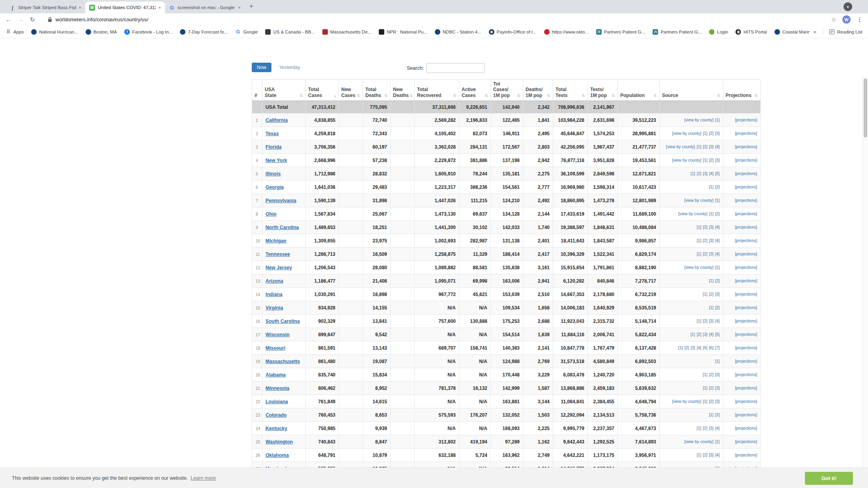 The width and height of the screenshot is (868, 488). Describe the element at coordinates (347, 32) in the screenshot. I see `bookmark-item: Massachusetts De...` at that location.